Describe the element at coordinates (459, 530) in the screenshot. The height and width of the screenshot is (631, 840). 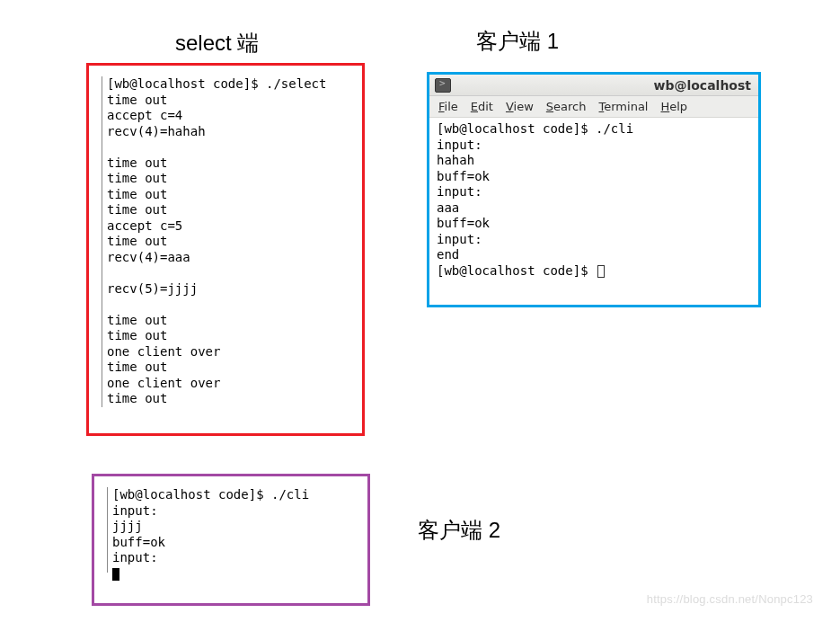
I see `heading-client2: 客户端 2` at that location.